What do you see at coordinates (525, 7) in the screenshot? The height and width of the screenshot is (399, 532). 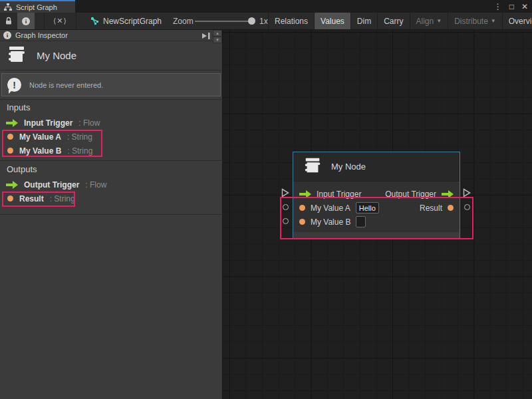 I see `close-icon: ✕` at bounding box center [525, 7].